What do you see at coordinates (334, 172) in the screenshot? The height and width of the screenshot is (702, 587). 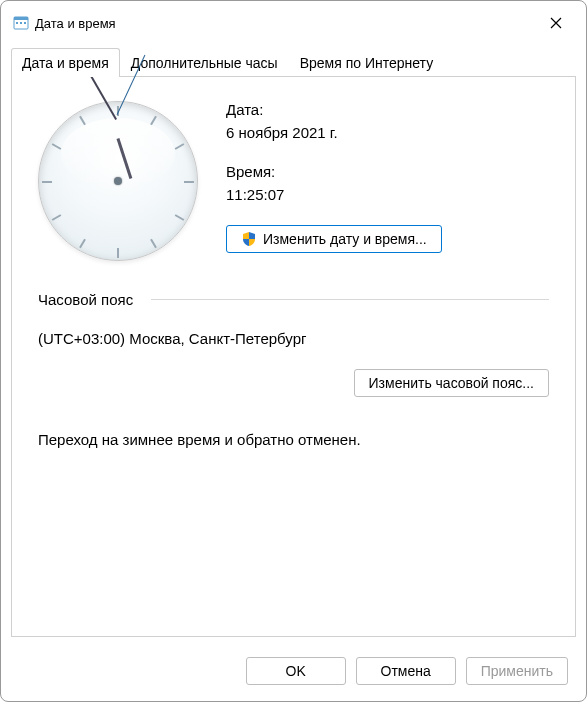 I see `time-label: Время:` at bounding box center [334, 172].